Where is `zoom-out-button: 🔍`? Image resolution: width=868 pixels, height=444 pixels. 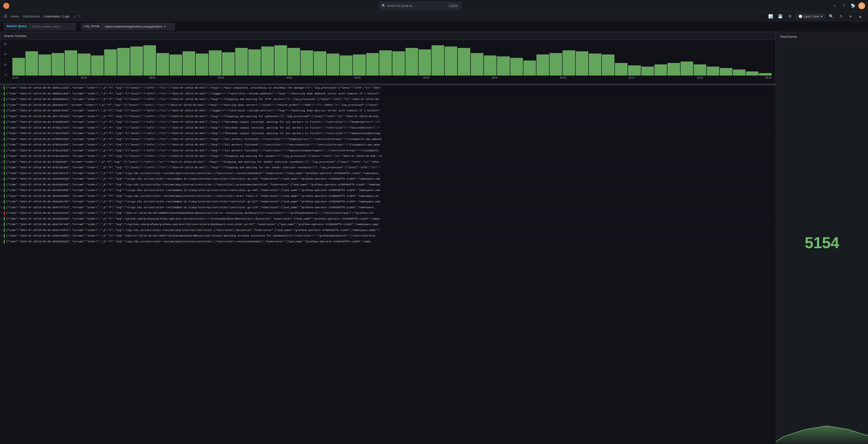
zoom-out-button: 🔍 is located at coordinates (831, 16).